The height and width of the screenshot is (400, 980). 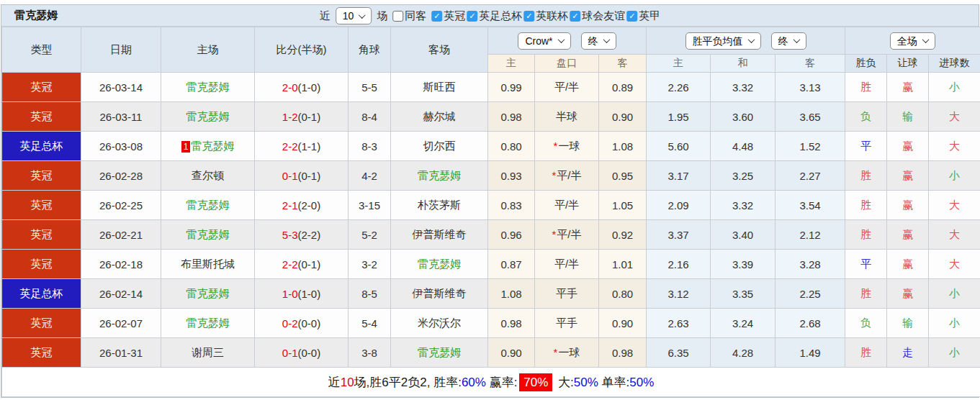 I want to click on away-odds-cell: 0.89, so click(x=623, y=88).